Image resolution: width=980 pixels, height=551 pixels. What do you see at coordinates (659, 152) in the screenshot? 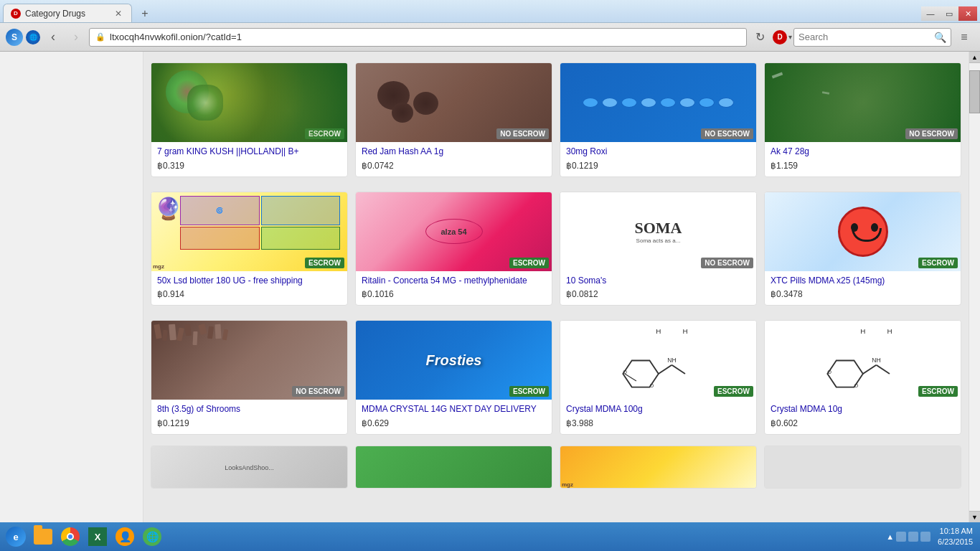
I see `product-title-link: 30mg Roxi` at bounding box center [659, 152].